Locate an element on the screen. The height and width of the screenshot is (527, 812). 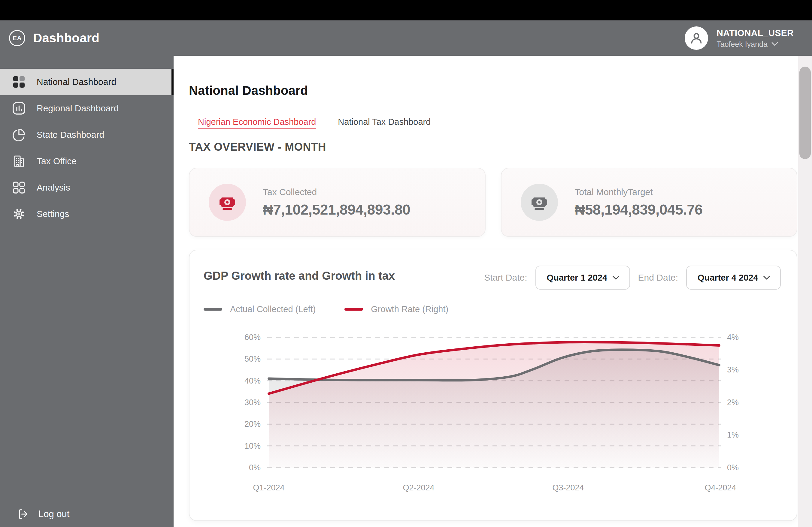
line-chart-svg is located at coordinates (494, 403).